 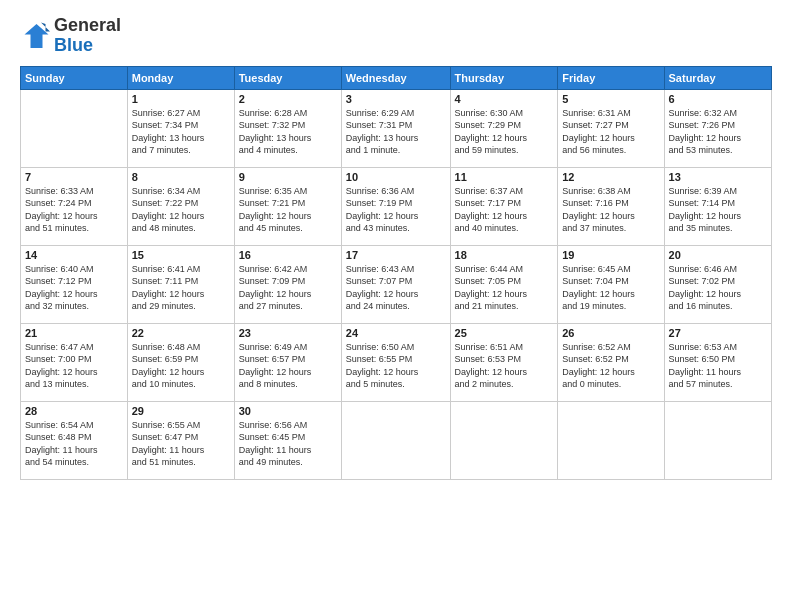 I want to click on day-number: 26, so click(x=610, y=333).